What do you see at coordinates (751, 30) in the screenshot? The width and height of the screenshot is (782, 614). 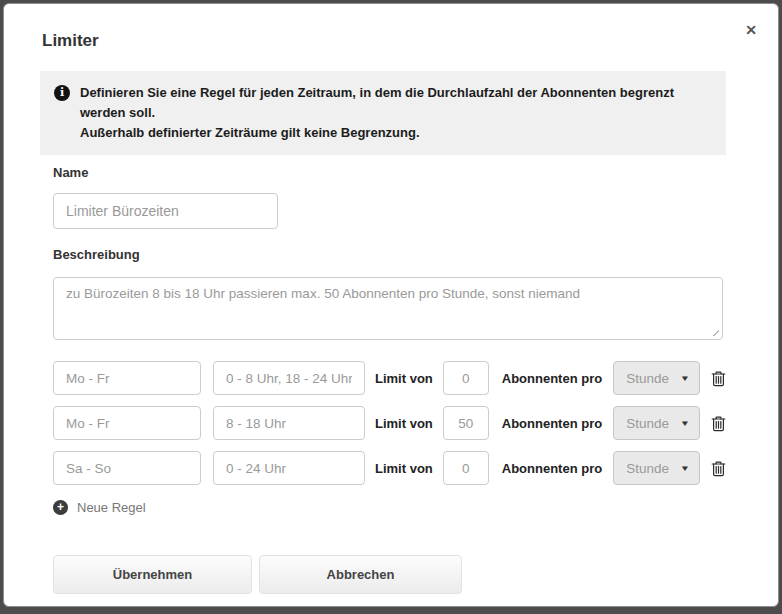 I see `close-icon: ✕` at bounding box center [751, 30].